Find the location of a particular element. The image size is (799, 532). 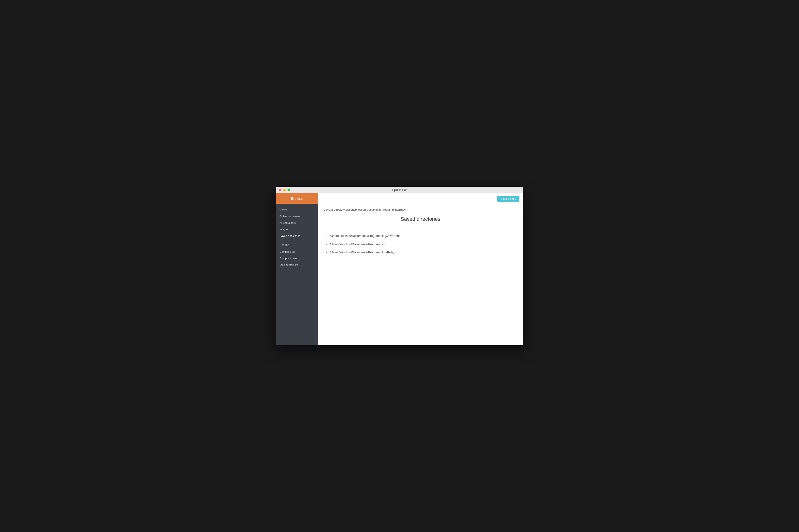

close-button is located at coordinates (280, 190).